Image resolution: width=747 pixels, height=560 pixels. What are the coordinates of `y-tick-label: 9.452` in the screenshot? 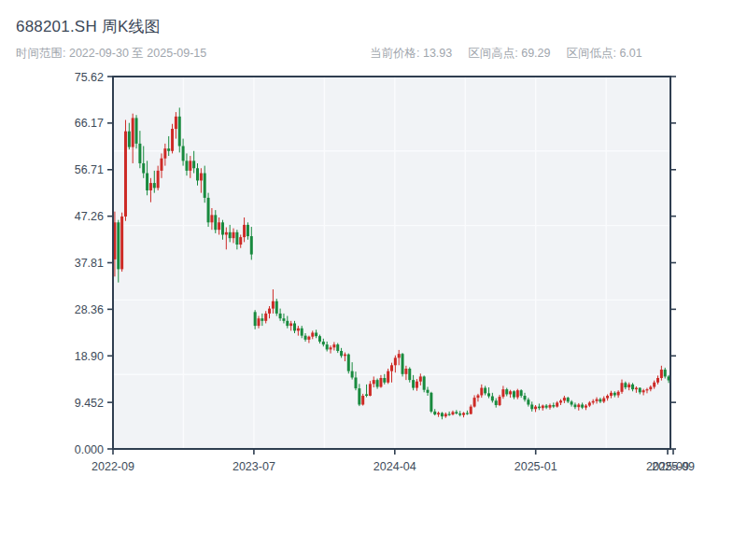 It's located at (90, 403).